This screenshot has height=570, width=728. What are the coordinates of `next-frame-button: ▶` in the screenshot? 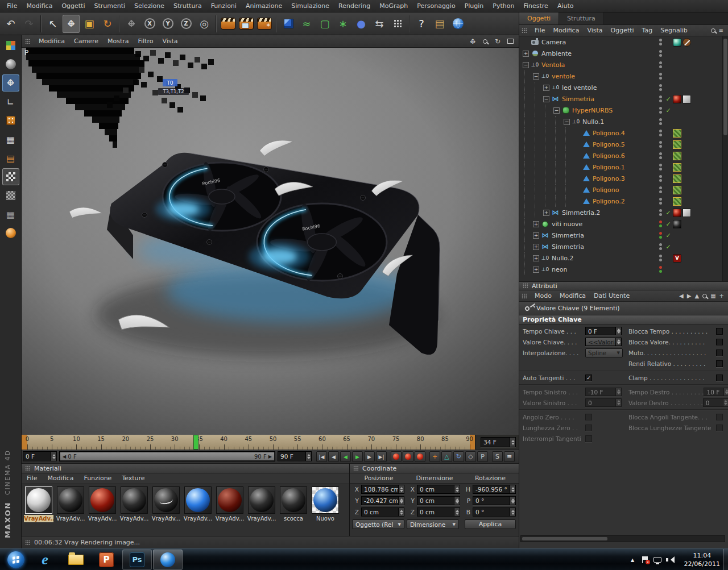 It's located at (370, 457).